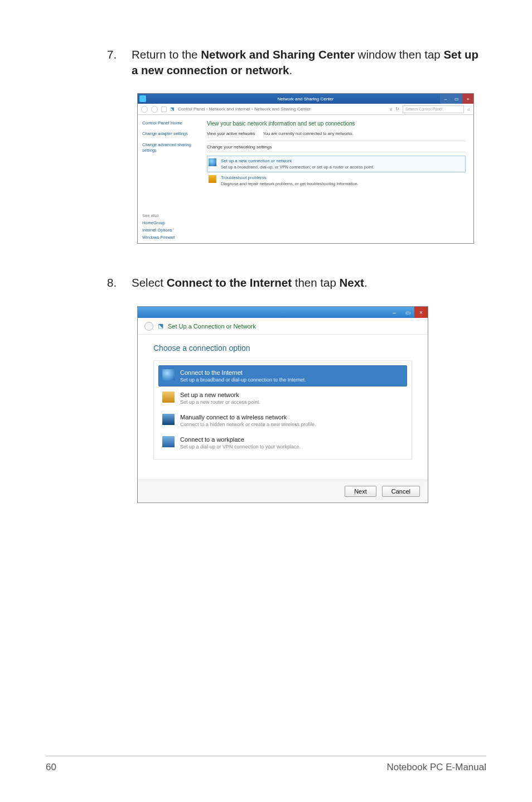  What do you see at coordinates (336, 164) in the screenshot?
I see `option-setup-new-connection: Set up a new connection or network Set u…` at bounding box center [336, 164].